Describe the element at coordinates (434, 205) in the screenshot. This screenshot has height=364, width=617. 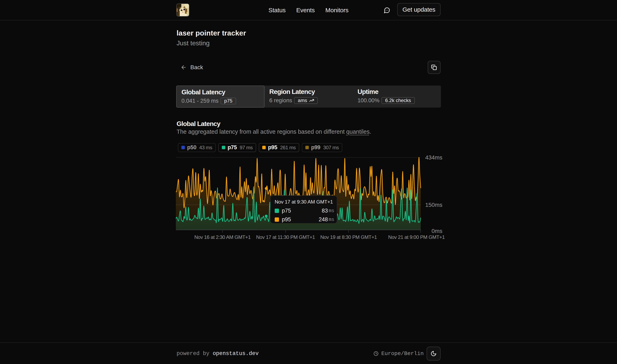
I see `svg-text: 150ms` at that location.